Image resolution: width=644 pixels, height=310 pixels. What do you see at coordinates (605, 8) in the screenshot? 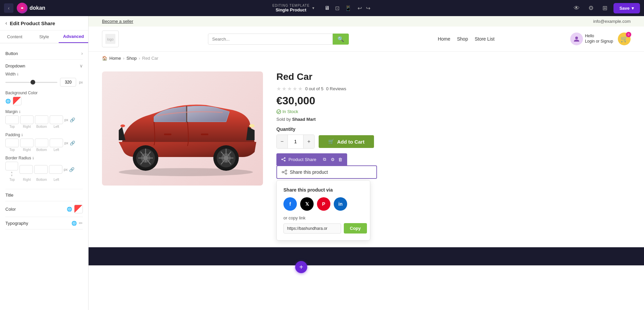
I see `layers-btn: ⊞` at bounding box center [605, 8].